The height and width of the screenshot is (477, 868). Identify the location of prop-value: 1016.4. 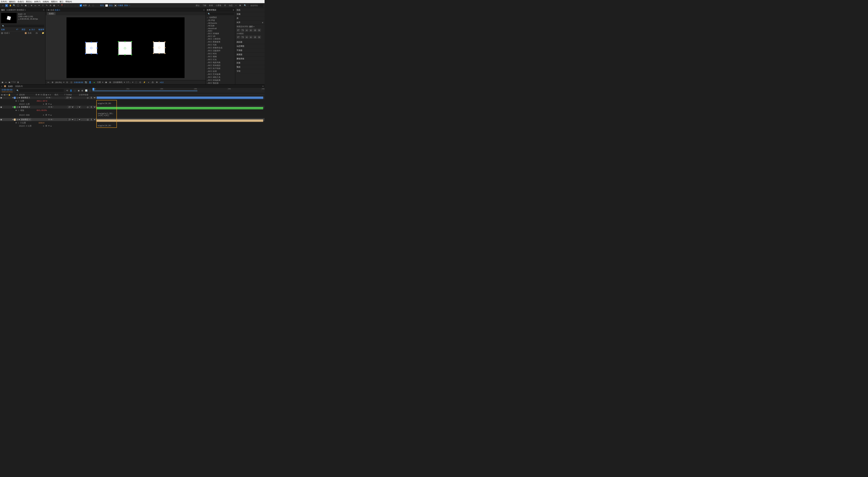
(41, 123).